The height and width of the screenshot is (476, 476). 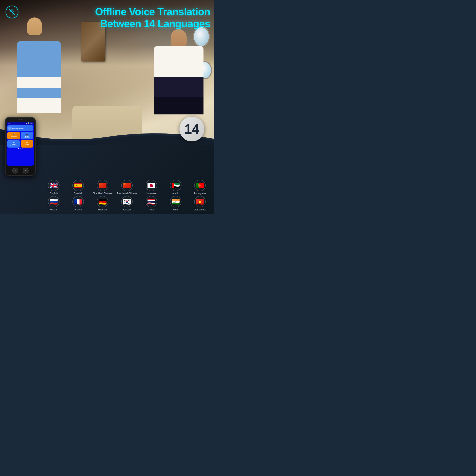 What do you see at coordinates (176, 187) in the screenshot?
I see `list-item: 🇦🇪 Arabic` at bounding box center [176, 187].